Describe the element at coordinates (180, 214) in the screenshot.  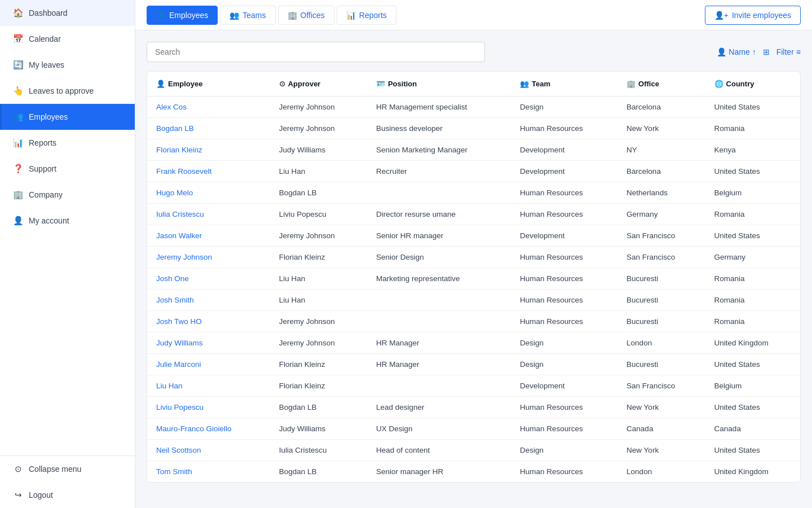
I see `employee-link: Iulia Cristescu` at that location.